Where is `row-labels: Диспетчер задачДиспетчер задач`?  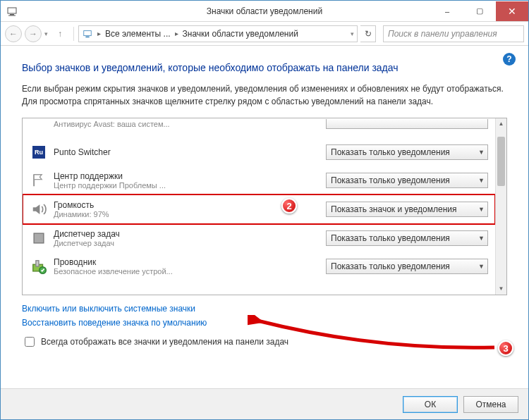
row-labels: Диспетчер задачДиспетчер задач is located at coordinates (124, 238).